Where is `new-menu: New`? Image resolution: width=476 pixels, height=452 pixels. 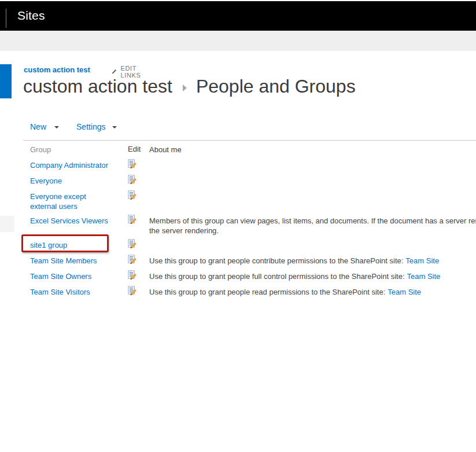
new-menu: New is located at coordinates (45, 127).